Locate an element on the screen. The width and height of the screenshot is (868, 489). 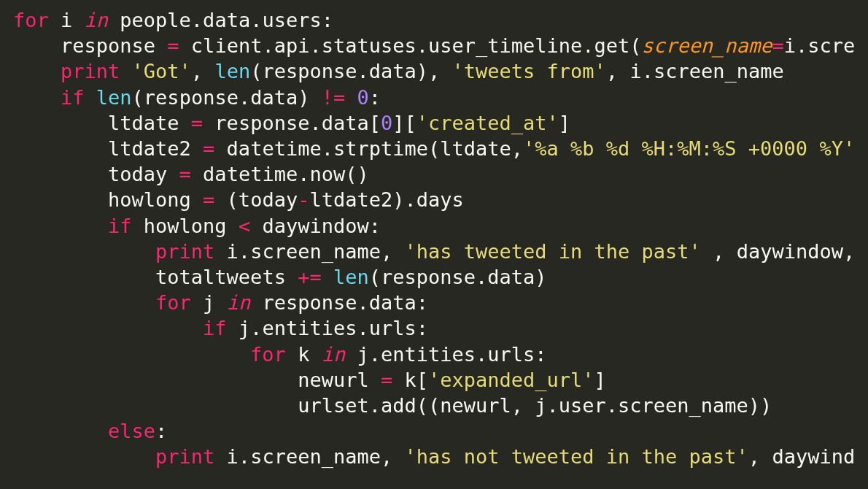
code-token: totaltweets is located at coordinates (226, 277).